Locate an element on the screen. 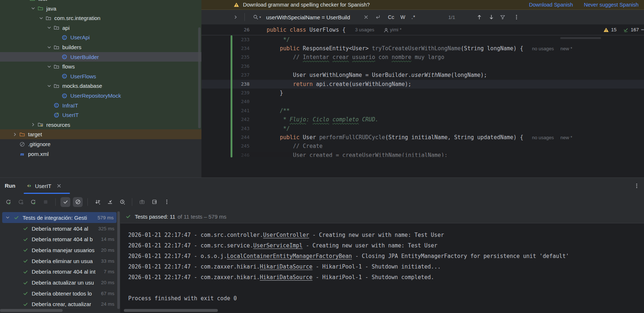  class-link: UserServiceImpl is located at coordinates (278, 246).